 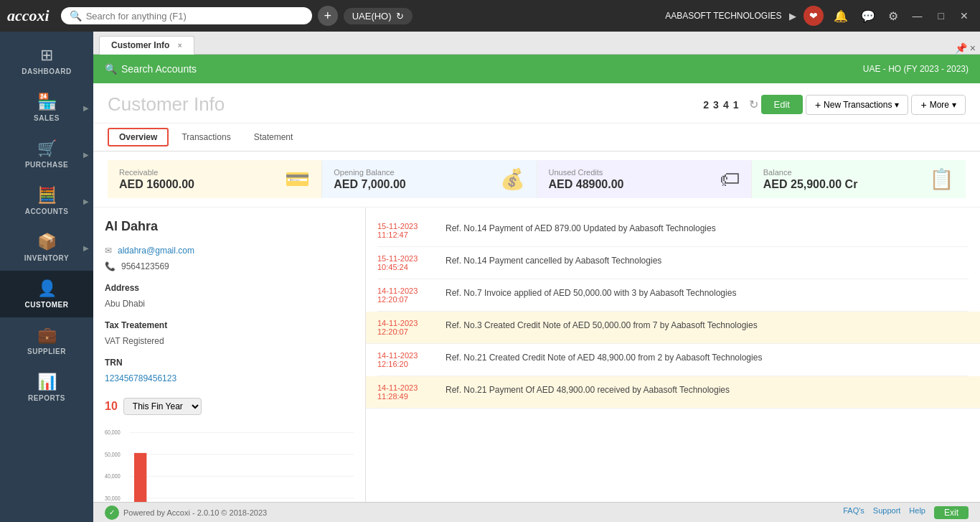 I want to click on activity-time: 14-11-202312:16:20, so click(x=407, y=360).